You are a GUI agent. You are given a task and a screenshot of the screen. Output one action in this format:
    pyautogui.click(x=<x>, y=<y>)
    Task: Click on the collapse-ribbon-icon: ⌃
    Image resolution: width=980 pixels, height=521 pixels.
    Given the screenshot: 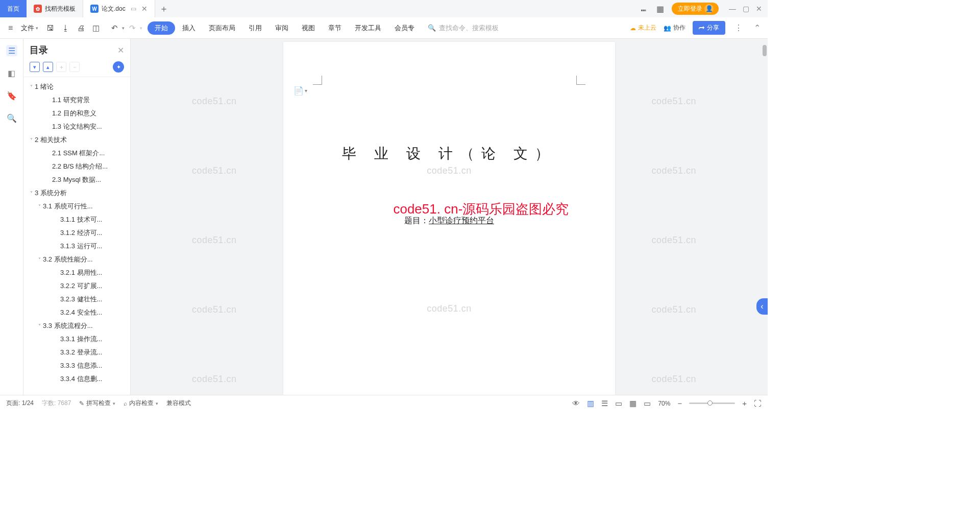 What is the action you would take?
    pyautogui.click(x=757, y=28)
    